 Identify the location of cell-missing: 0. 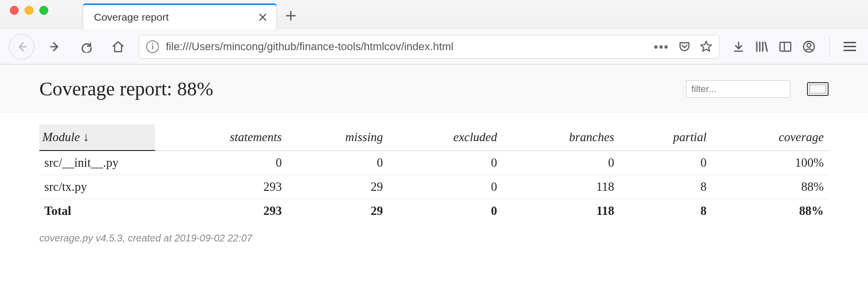
(338, 163).